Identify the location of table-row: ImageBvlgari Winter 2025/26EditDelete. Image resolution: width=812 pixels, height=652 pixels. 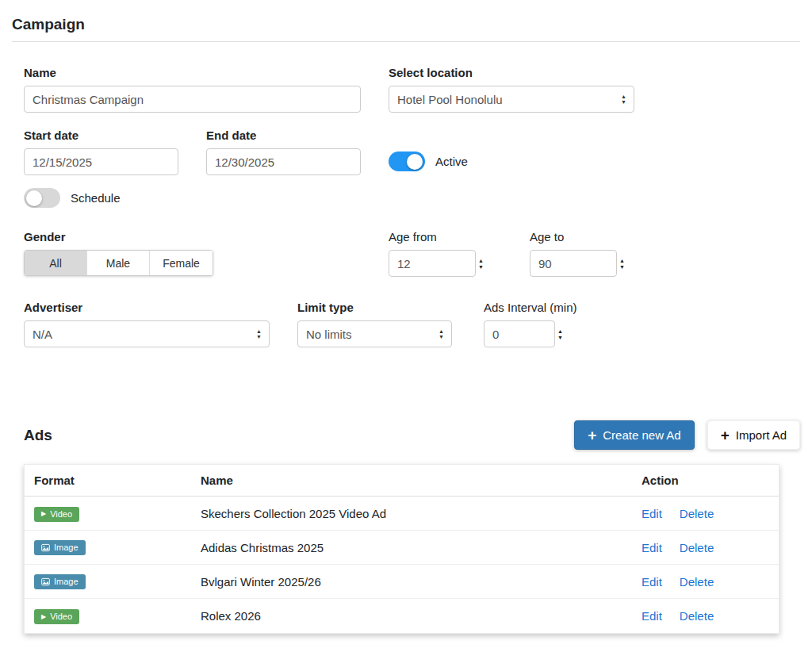
(401, 582).